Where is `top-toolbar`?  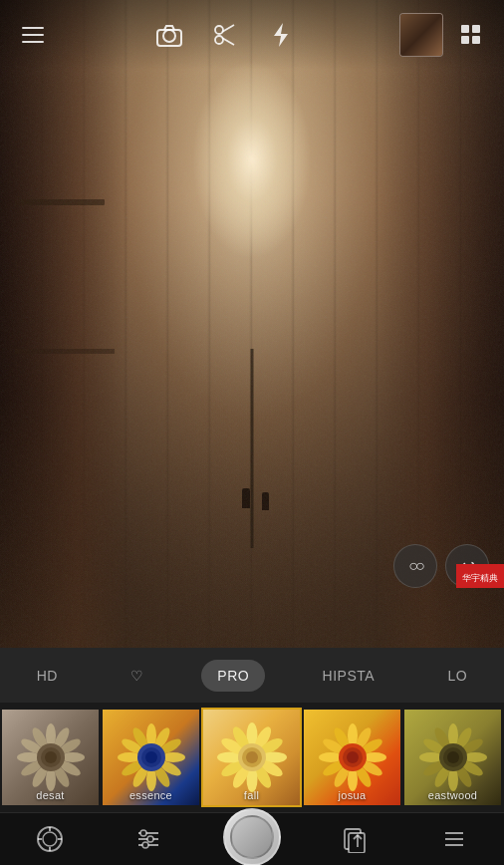
top-toolbar is located at coordinates (252, 35).